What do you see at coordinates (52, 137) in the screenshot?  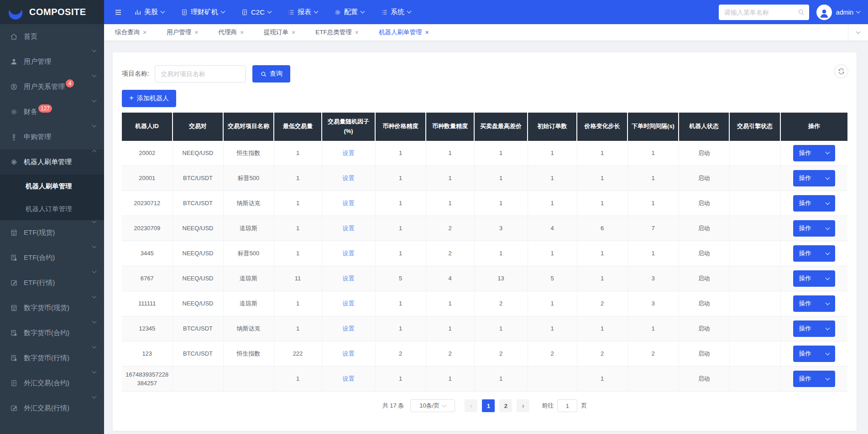 I see `sidebar-item-4: 申购管理` at bounding box center [52, 137].